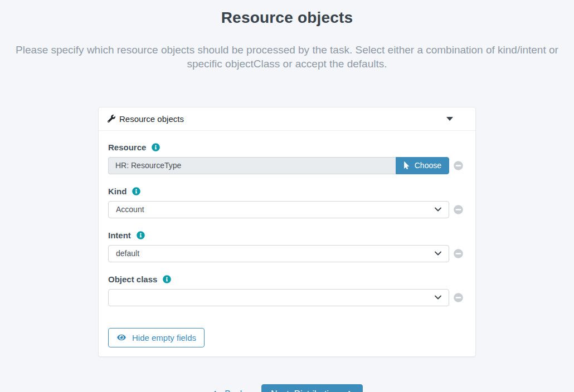 The image size is (574, 392). Describe the element at coordinates (287, 166) in the screenshot. I see `resource-control-row: HR: ResourceType Choose` at that location.